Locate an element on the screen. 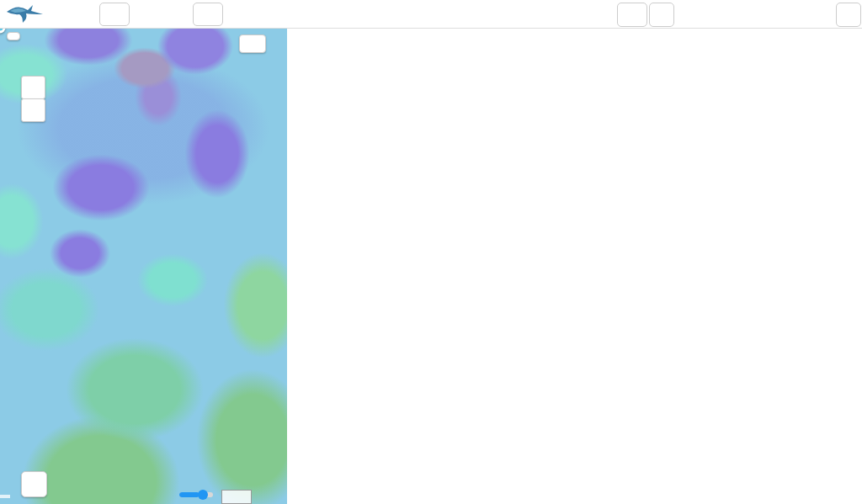  play-button is located at coordinates (662, 15).